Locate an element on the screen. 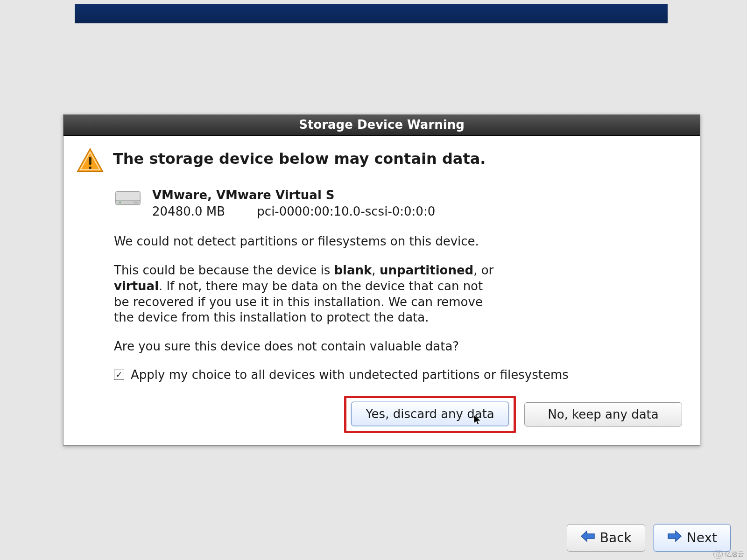 The width and height of the screenshot is (747, 560). warning-icon is located at coordinates (90, 161).